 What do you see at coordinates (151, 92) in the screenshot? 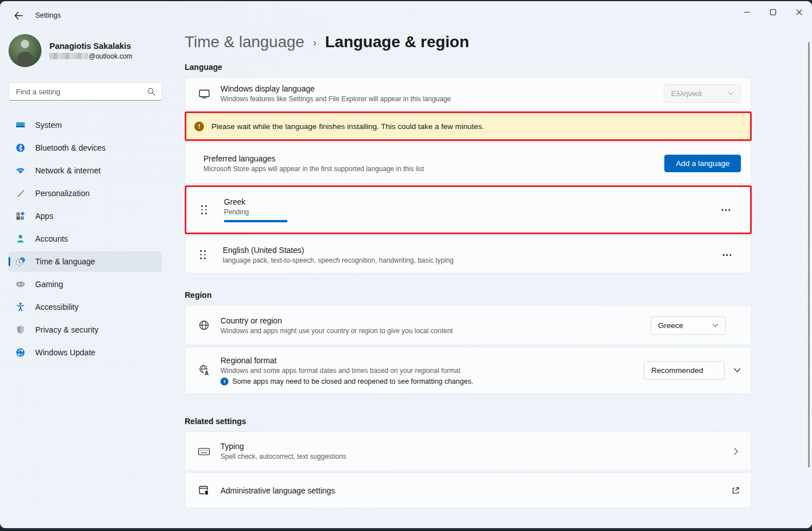
I see `search-icon` at bounding box center [151, 92].